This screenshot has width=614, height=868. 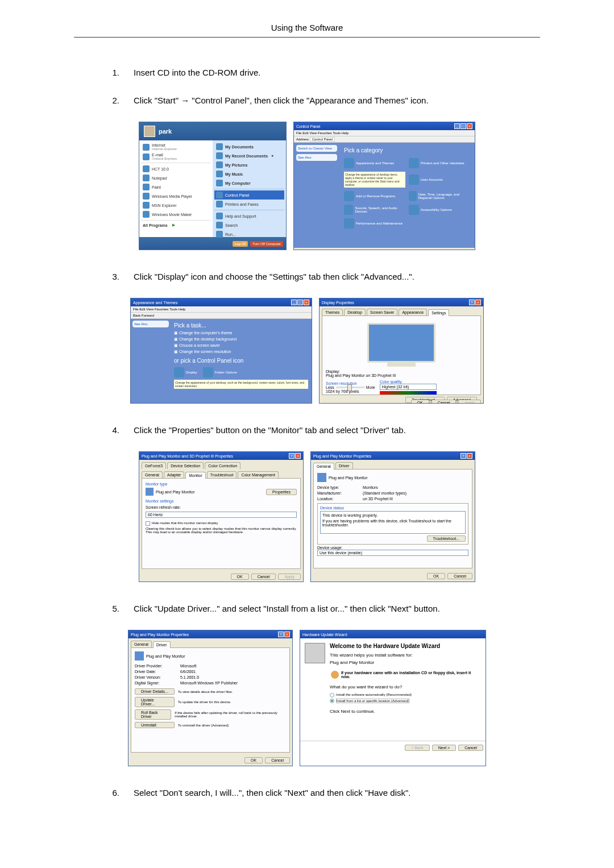 I want to click on start-item: My Recent Documents▸, so click(x=249, y=156).